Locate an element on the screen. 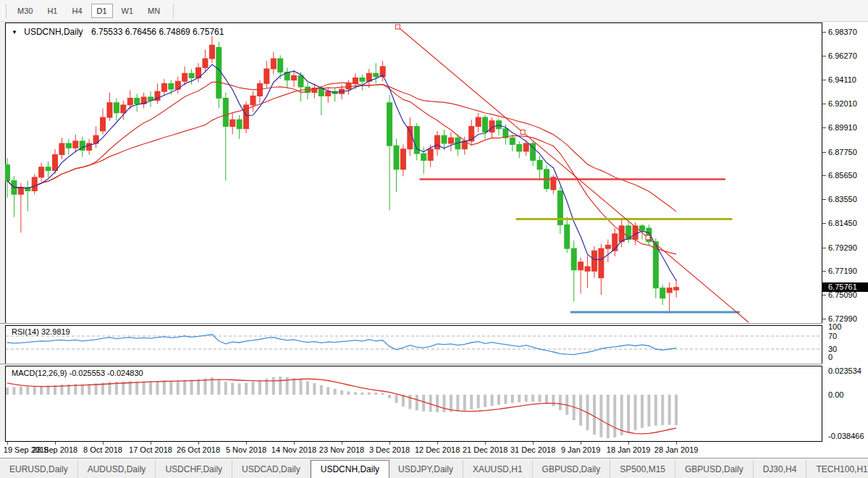  rsi-name: RSI(14) is located at coordinates (25, 332).